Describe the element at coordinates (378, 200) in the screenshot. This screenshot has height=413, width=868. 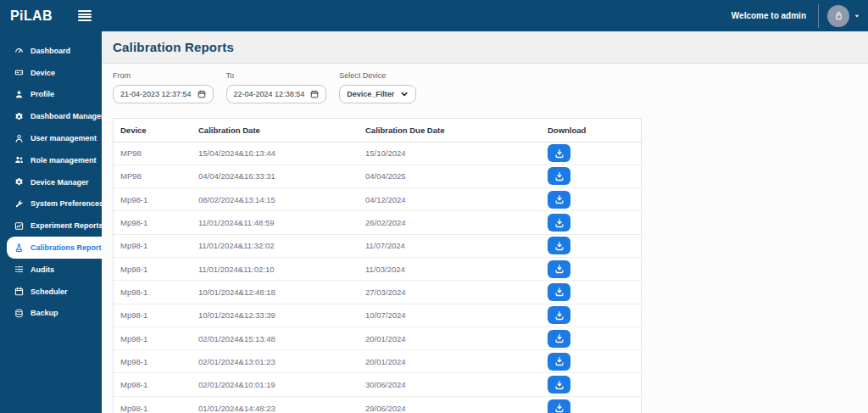
I see `table-row: Mp98-1 08/02/2024&13:14:15 04/12/2024` at that location.